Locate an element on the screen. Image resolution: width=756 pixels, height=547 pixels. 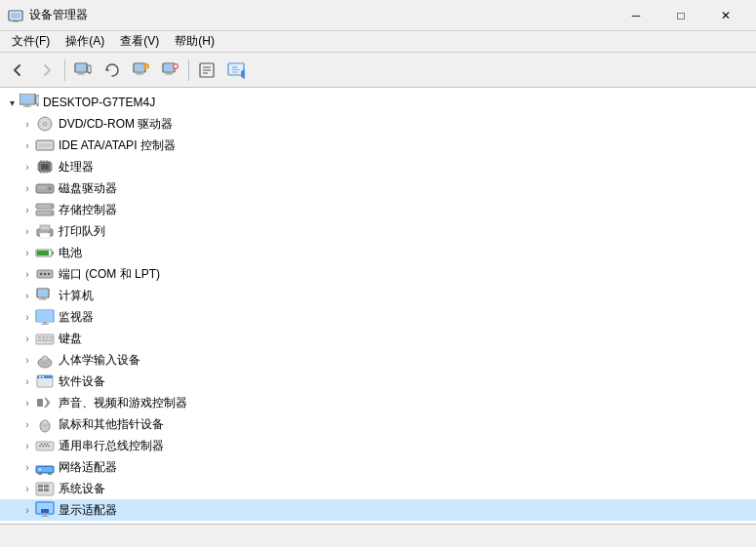
toolbar-help-button is located at coordinates (236, 70).